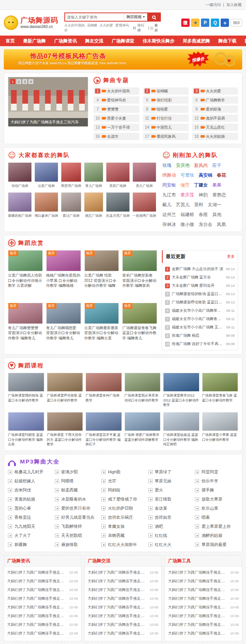 The image size is (246, 644). What do you see at coordinates (64, 274) in the screenshot?
I see `video-card: 推荐 格格广场舞你是我的小苹果 口令分解动作教学 编舞格格` at bounding box center [64, 274].